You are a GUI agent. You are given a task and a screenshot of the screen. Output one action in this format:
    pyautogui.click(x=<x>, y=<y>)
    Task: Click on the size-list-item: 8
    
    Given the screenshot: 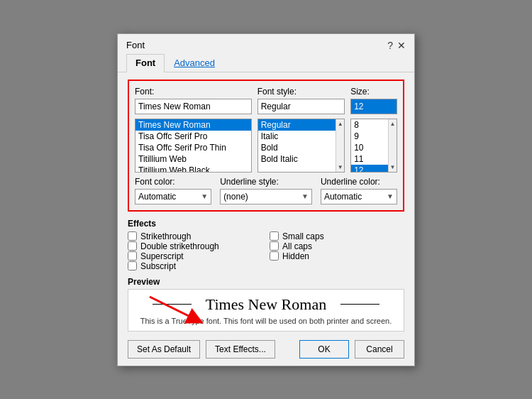 What is the action you would take?
    pyautogui.click(x=370, y=125)
    